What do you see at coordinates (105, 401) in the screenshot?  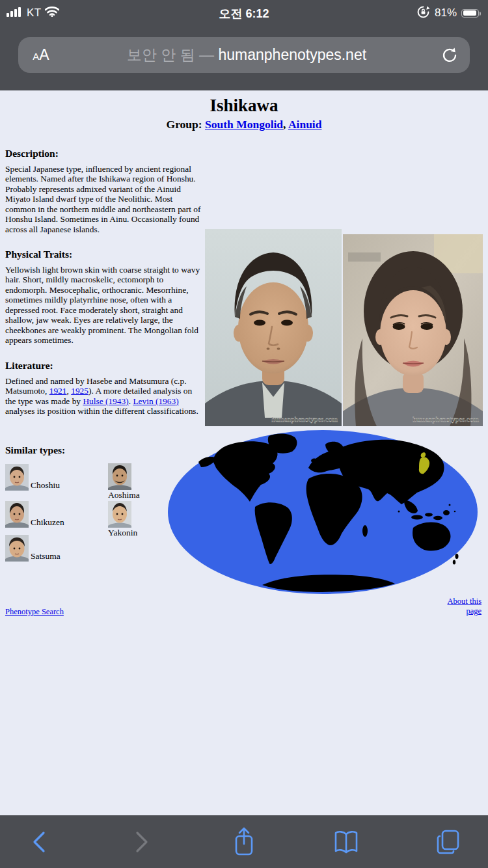 I see `literature-link-hulse: Hulse (1943)` at bounding box center [105, 401].